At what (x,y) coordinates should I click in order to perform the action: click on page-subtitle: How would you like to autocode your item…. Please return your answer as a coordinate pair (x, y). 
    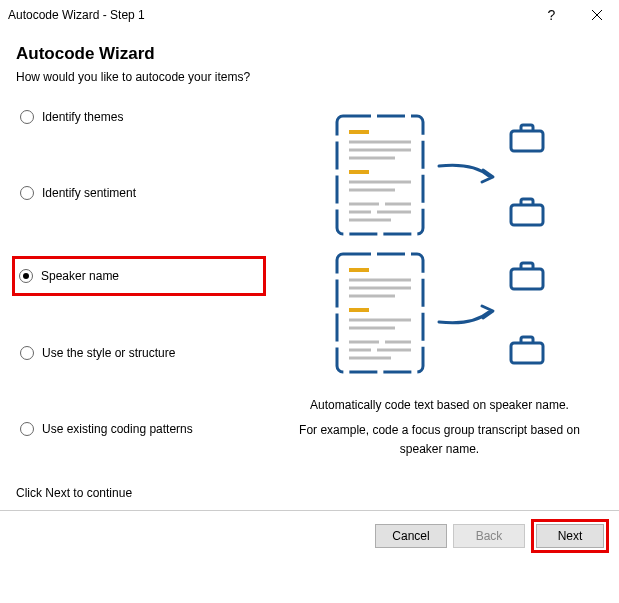
    Looking at the image, I should click on (310, 77).